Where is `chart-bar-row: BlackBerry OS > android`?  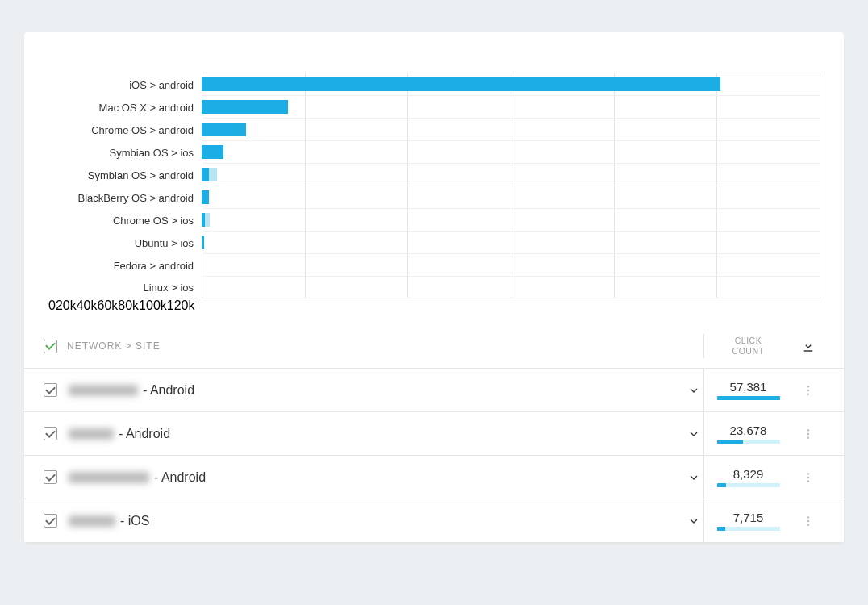 chart-bar-row: BlackBerry OS > android is located at coordinates (511, 197).